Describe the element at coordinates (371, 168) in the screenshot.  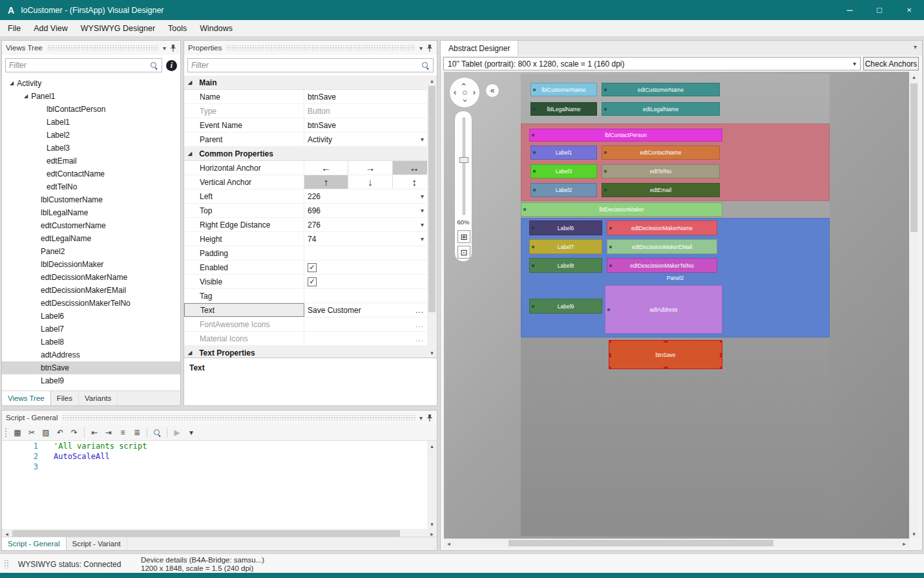
I see `prop-value-horizontal-anchor: ←→↔` at that location.